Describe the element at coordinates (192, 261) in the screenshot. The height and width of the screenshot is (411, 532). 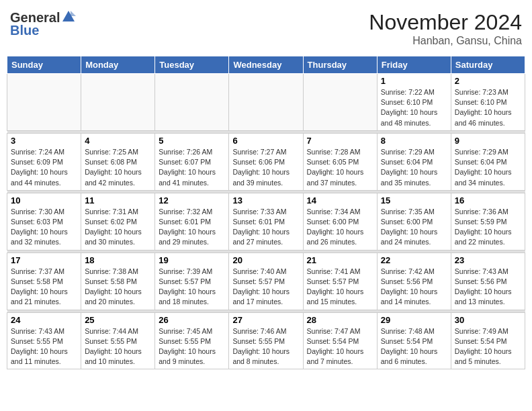
I see `day-number: 19` at that location.